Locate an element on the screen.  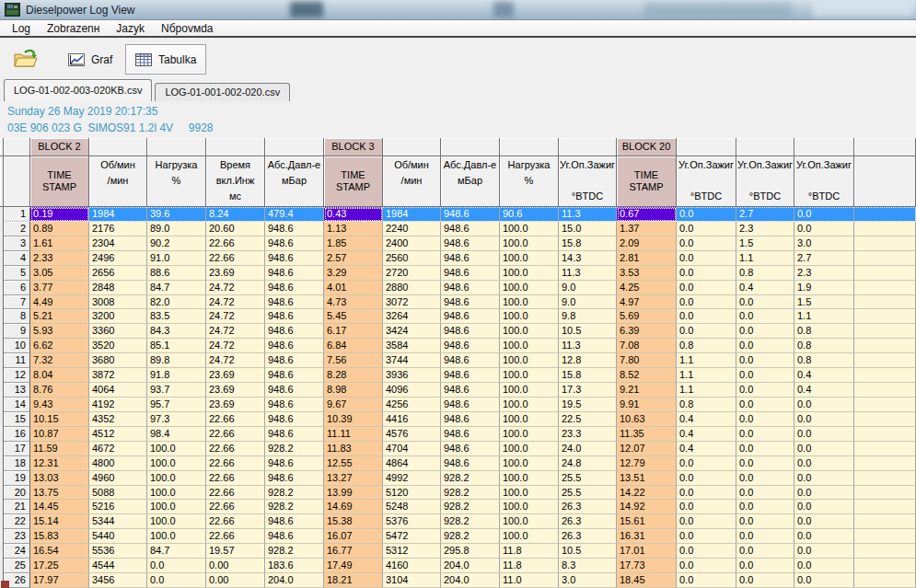
table-cell: 2720 is located at coordinates (412, 273).